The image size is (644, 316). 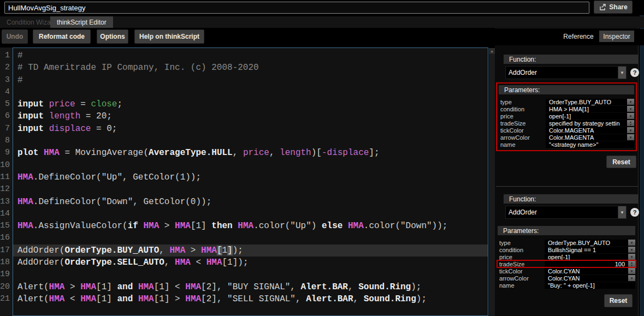 I want to click on reformat-code-button: Reformat code, so click(x=62, y=37).